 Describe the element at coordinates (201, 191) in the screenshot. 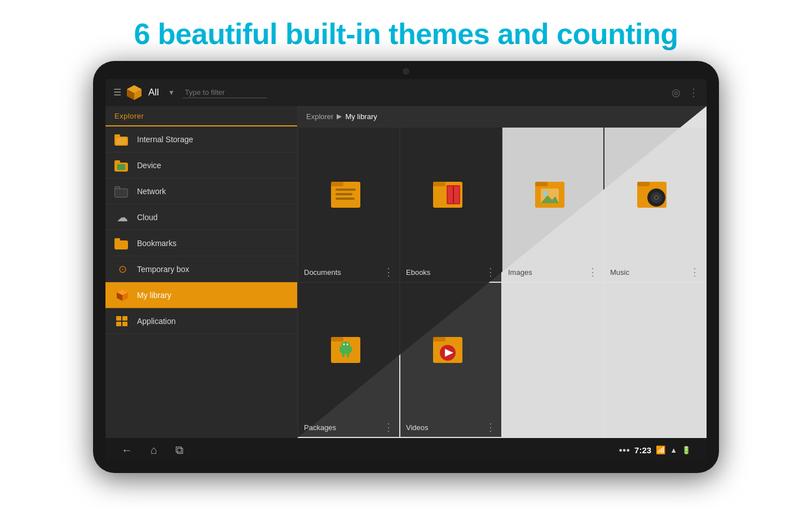

I see `sidebar-item-network: Network` at that location.